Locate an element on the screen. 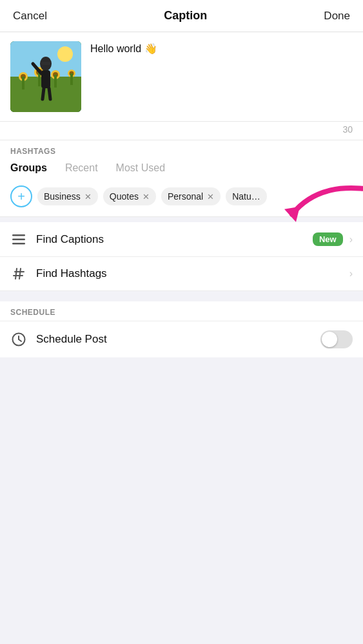  add-tag-button: + is located at coordinates (21, 196).